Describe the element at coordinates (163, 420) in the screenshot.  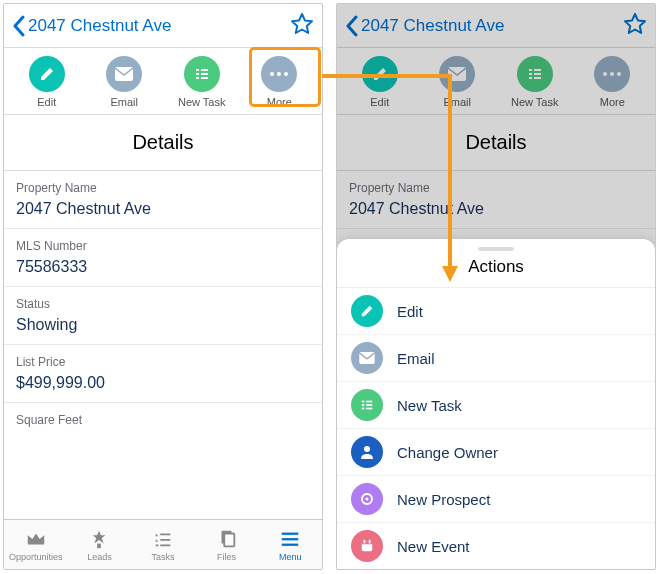
I see `field-label: Square Feet` at that location.